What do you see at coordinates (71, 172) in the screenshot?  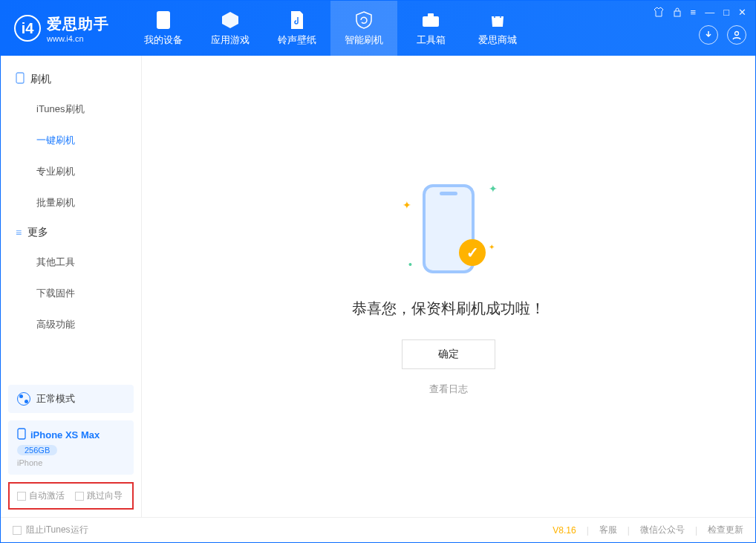 I see `sidebar-item-pro-flash: 专业刷机` at bounding box center [71, 172].